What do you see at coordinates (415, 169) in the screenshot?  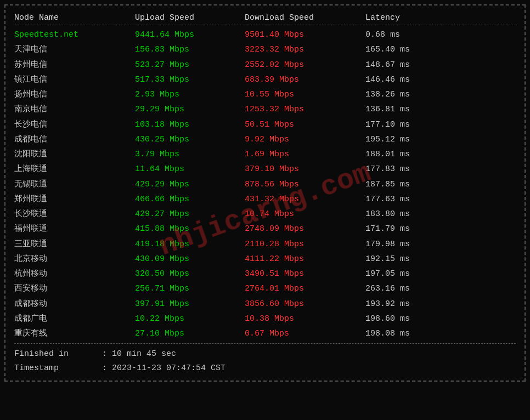 I see `cell-latency: 177.83 ms` at bounding box center [415, 169].